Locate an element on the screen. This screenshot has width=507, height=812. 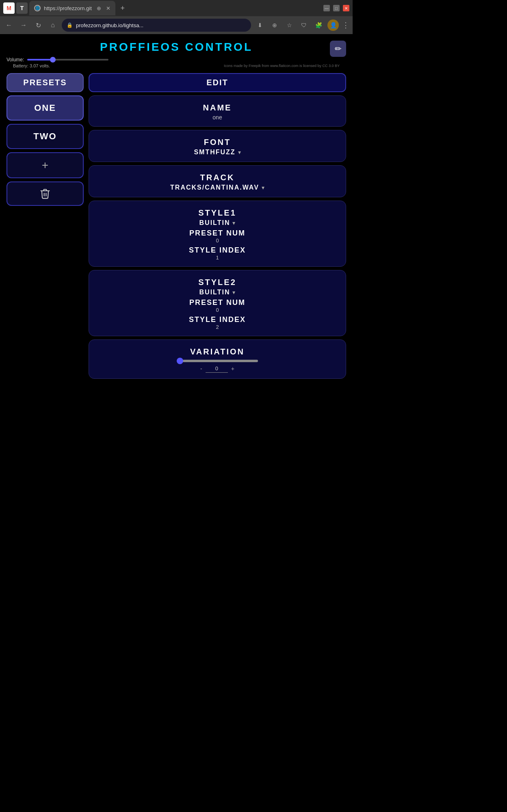
tab-globe-icon: 🌐 is located at coordinates (37, 8).